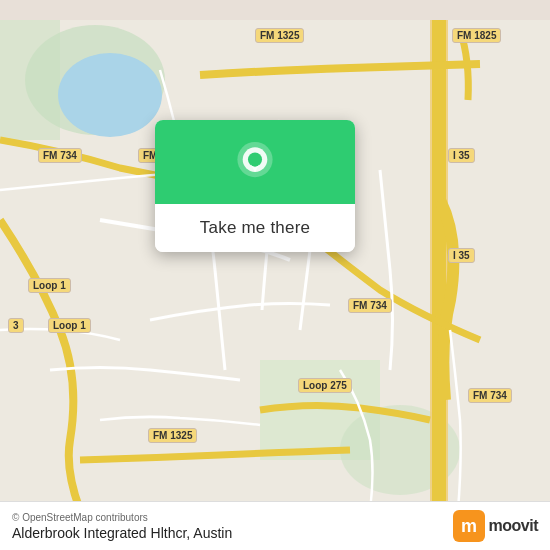 The height and width of the screenshot is (550, 550). I want to click on road-label-fm1325-top: FM 1325, so click(280, 36).